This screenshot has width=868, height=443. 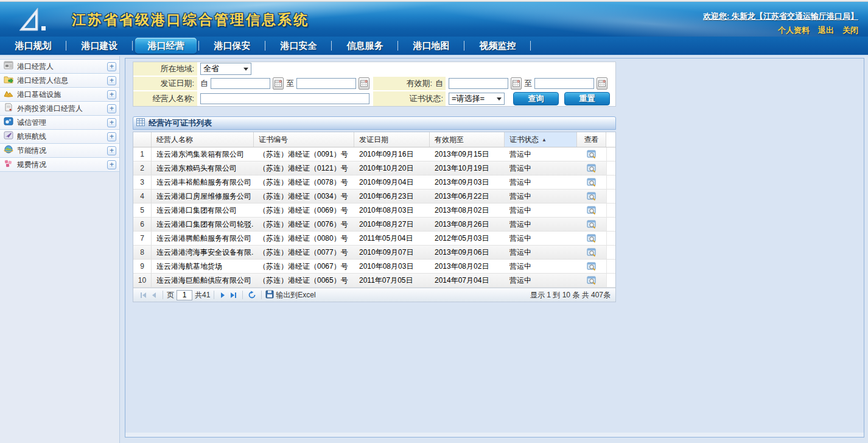 What do you see at coordinates (374, 280) in the screenshot?
I see `table-row: 10 连云港海巨船舶供应有限公司 （苏连）港经证（0065）号 2011年07月…` at bounding box center [374, 280].